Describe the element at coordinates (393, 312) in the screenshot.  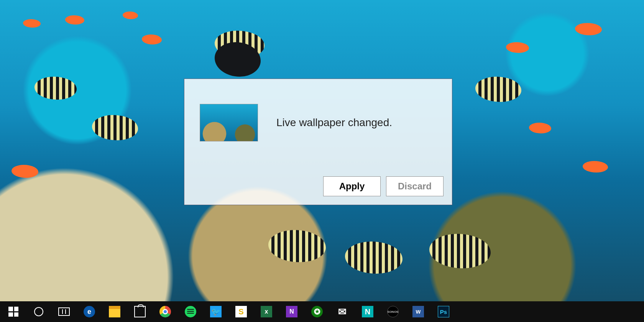
I see `sonos-icon: SONOS` at that location.